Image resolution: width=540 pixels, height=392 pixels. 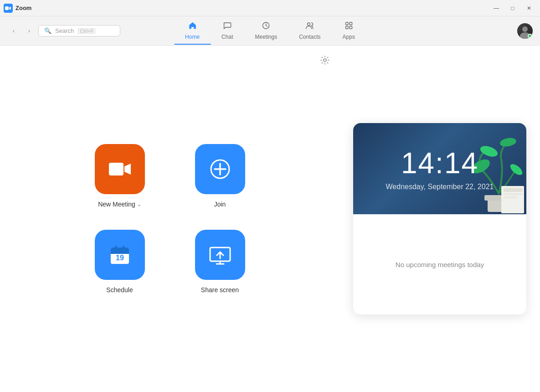 I want to click on tab-contacts-label: Contacts, so click(x=310, y=37).